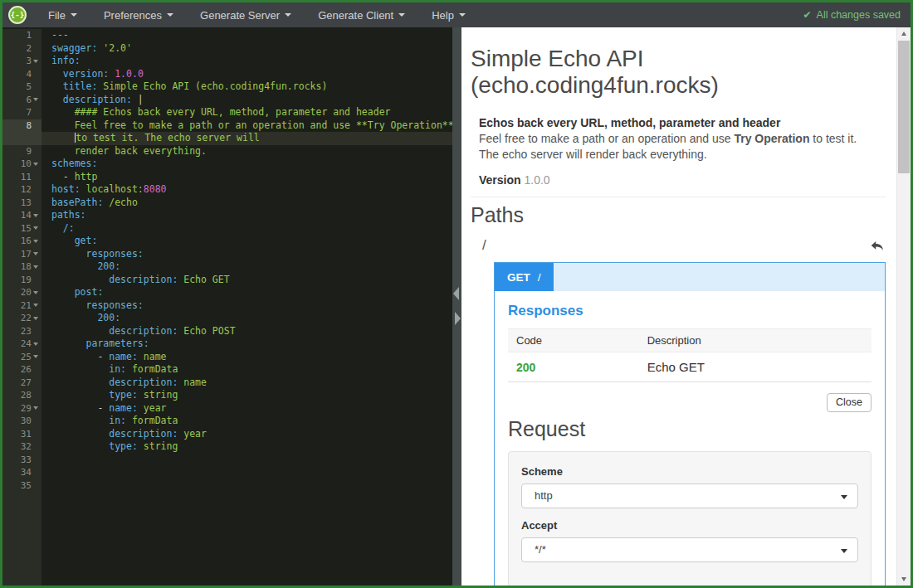 This screenshot has width=913, height=588. What do you see at coordinates (22, 293) in the screenshot?
I see `gutter-line: 20` at bounding box center [22, 293].